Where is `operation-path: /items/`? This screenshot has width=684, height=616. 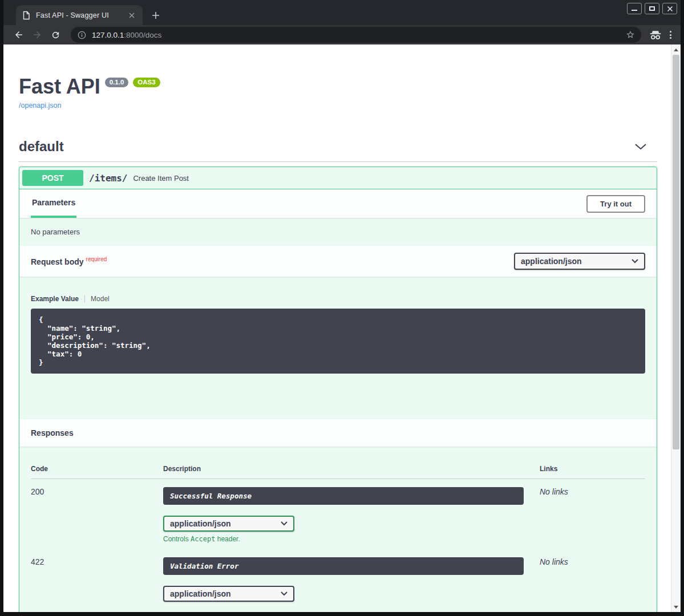
operation-path: /items/ is located at coordinates (108, 178).